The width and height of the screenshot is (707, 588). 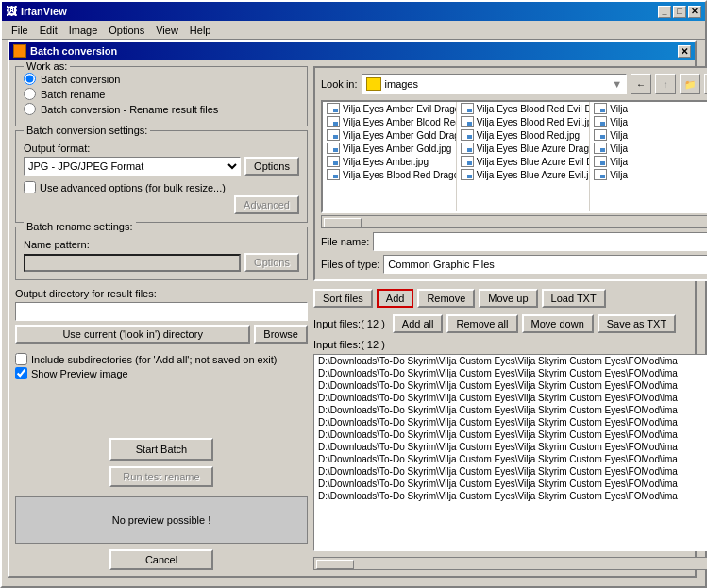 I want to click on input-list-hscrollbar, so click(x=510, y=563).